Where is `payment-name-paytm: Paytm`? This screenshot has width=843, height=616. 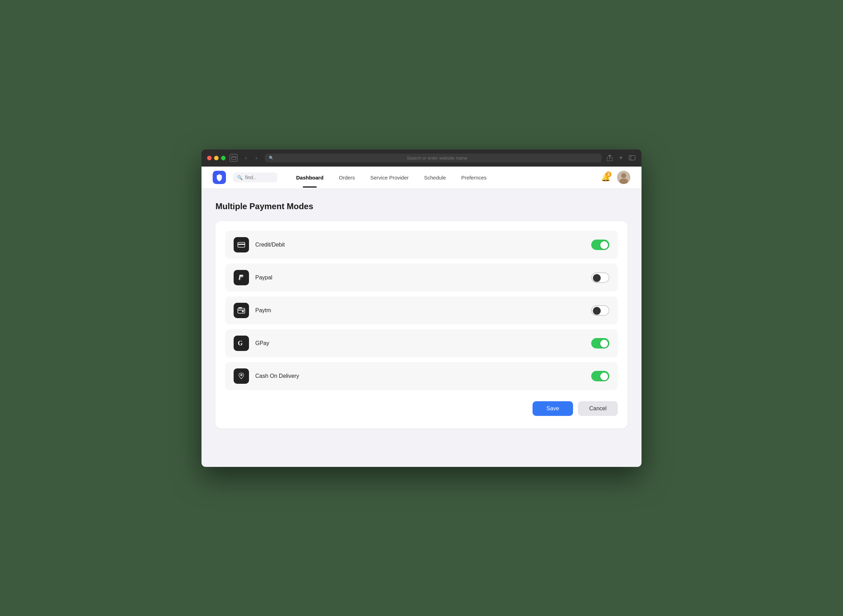
payment-name-paytm: Paytm is located at coordinates (420, 310).